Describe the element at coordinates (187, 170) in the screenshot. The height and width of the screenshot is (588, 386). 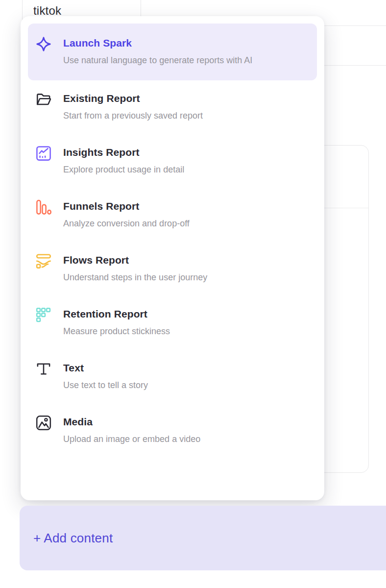
I see `menu-item-subtitle: Explore product usage in detail` at that location.